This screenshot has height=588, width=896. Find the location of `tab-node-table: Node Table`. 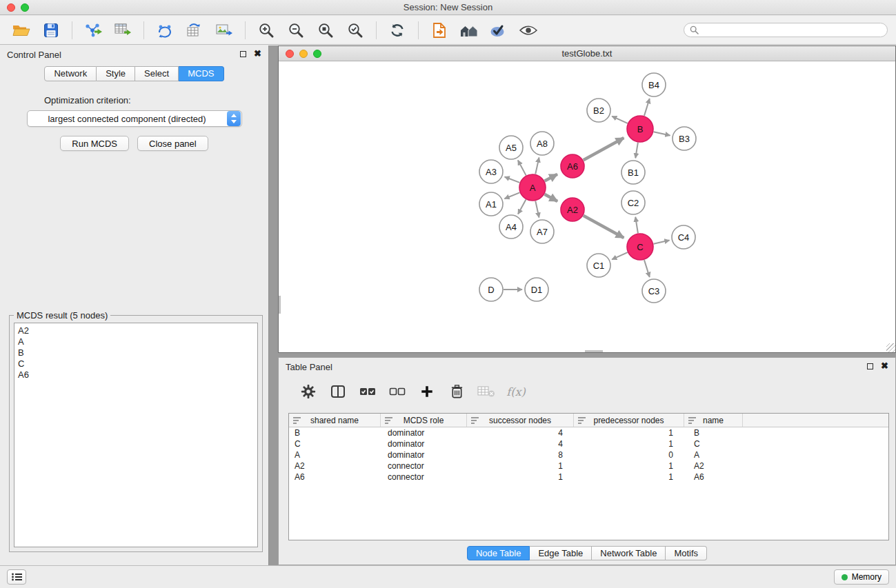

tab-node-table: Node Table is located at coordinates (499, 553).